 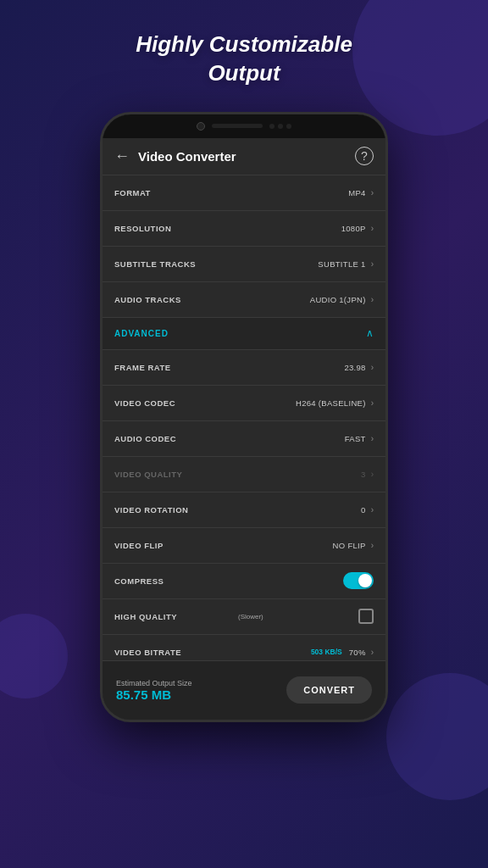 I want to click on video-rotation-label: VIDEO ROTATION, so click(x=237, y=510).